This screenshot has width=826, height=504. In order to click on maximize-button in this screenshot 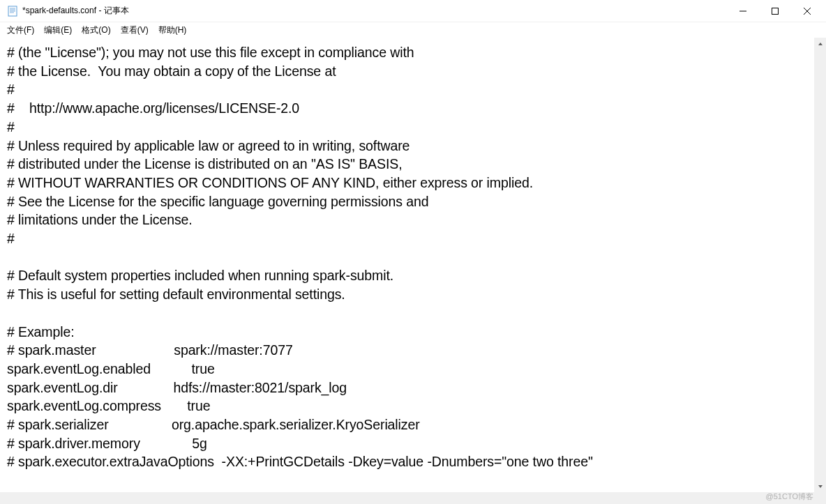, I will do `click(775, 11)`.